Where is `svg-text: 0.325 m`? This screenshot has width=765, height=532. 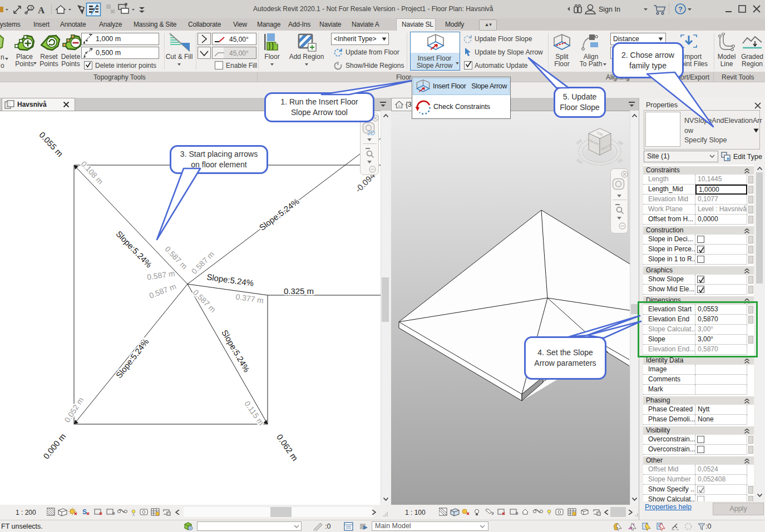
svg-text: 0.325 m is located at coordinates (299, 291).